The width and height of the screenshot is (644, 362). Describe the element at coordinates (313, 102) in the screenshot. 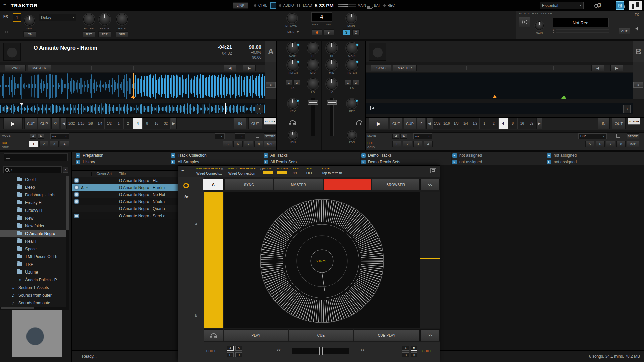

I see `mixer-a-volume-handle` at that location.